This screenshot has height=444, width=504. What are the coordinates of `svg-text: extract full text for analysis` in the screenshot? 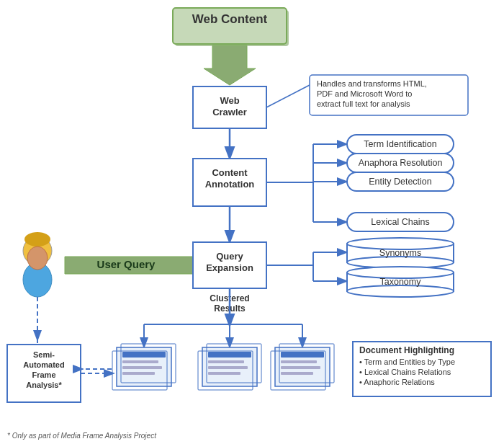 It's located at (364, 104).